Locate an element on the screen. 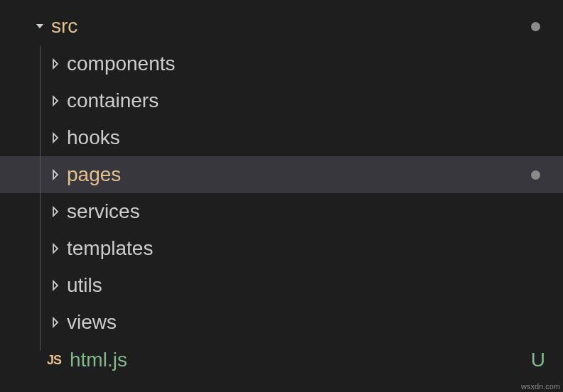 Image resolution: width=563 pixels, height=392 pixels. folder-label: containers is located at coordinates (112, 101).